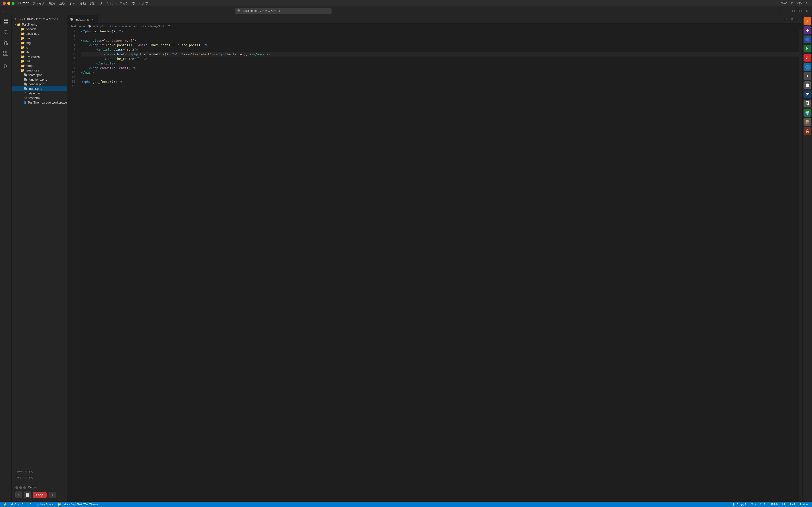 The image size is (812, 507). What do you see at coordinates (758, 504) in the screenshot?
I see `status-spaces: スペース: 2` at bounding box center [758, 504].